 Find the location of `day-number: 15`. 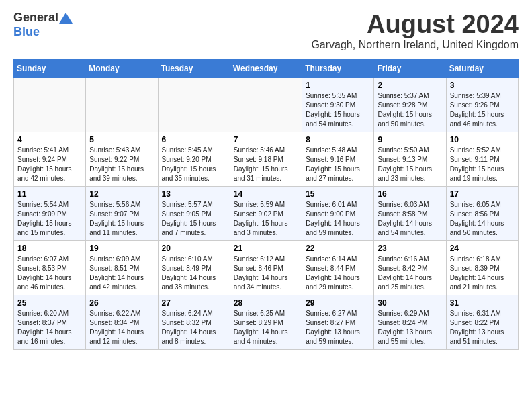

day-number: 15 is located at coordinates (338, 194).